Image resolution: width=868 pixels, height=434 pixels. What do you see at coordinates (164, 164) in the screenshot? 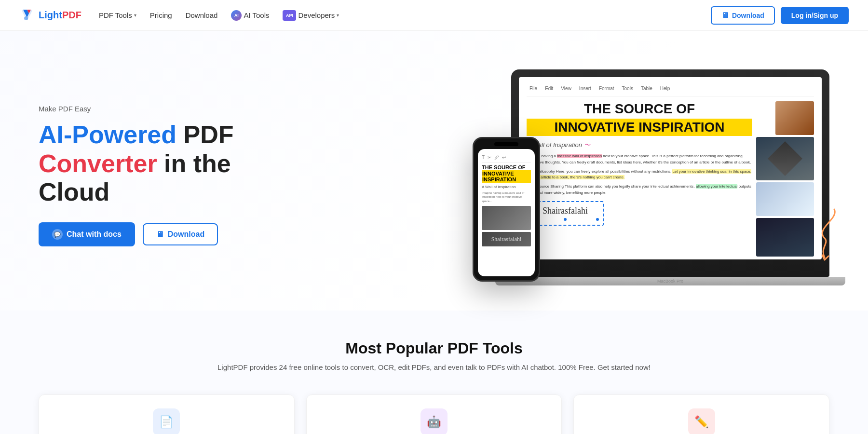
I see `hero-title: AI-Powered PDF Converter in the Cloud` at bounding box center [164, 164].